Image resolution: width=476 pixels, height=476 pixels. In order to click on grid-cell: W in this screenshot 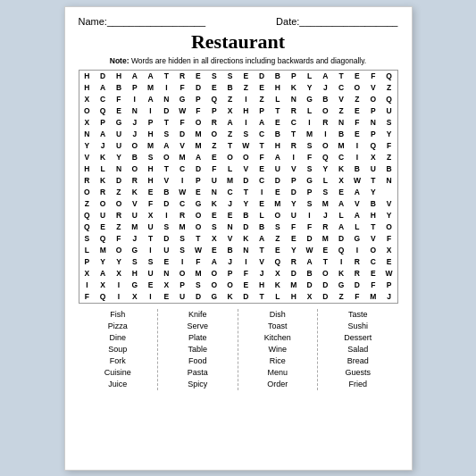, I will do `click(182, 111)`.